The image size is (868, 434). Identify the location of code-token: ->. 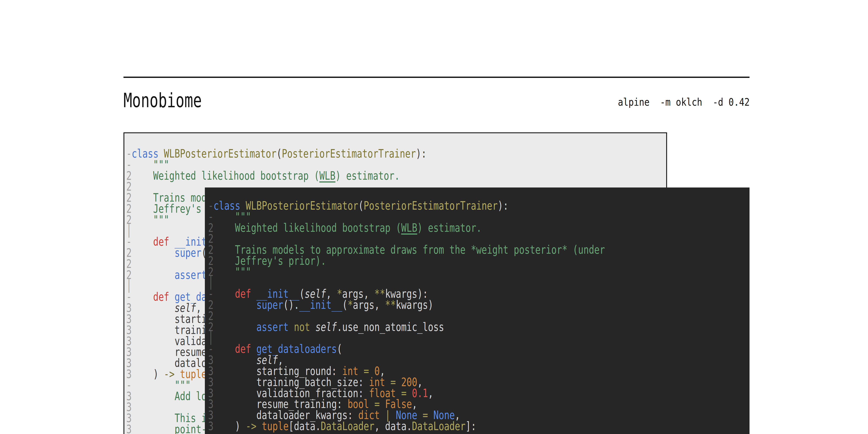
(251, 426).